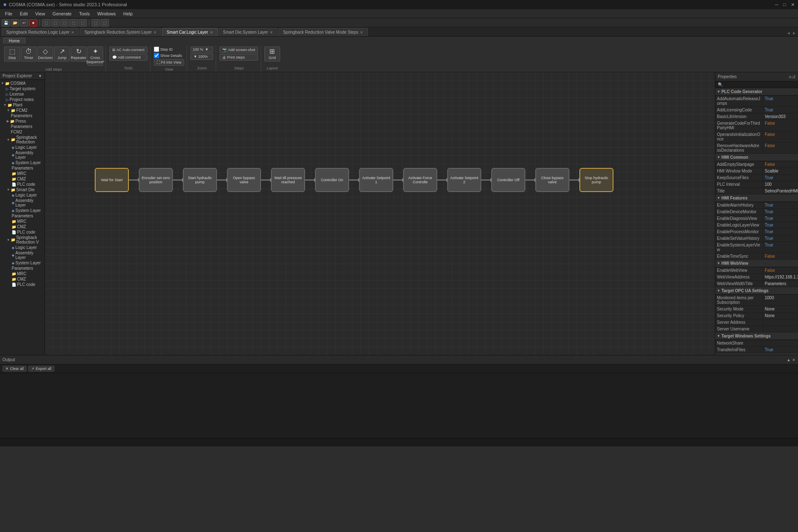  What do you see at coordinates (96, 23) in the screenshot?
I see `toolbar-btn-10: ⬚` at bounding box center [96, 23].